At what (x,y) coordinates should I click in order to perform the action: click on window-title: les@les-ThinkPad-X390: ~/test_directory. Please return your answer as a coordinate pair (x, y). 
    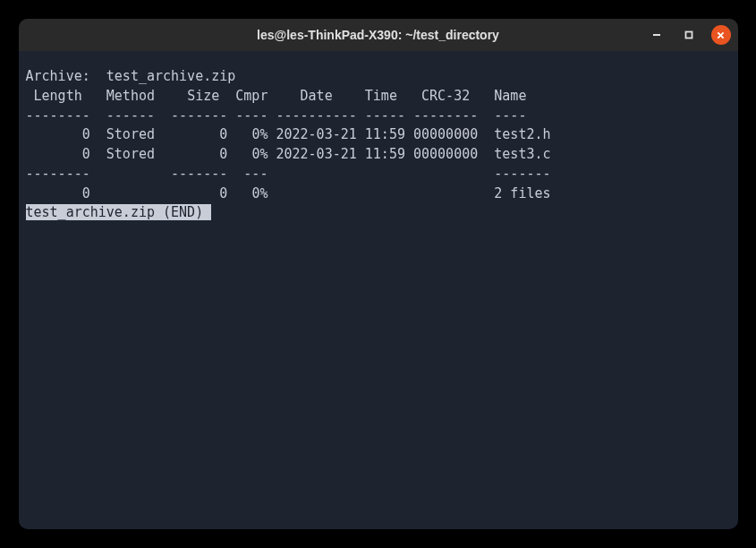
    Looking at the image, I should click on (378, 35).